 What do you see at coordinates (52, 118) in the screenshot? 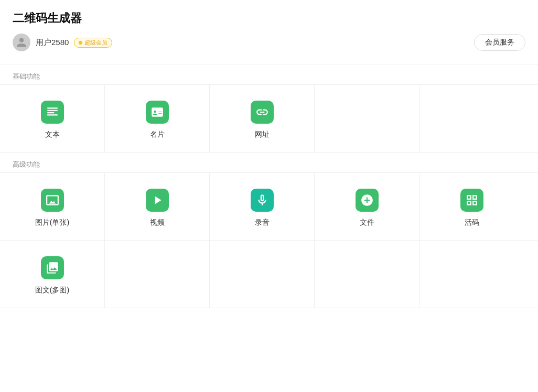
I see `basic-item-text: 文本` at bounding box center [52, 118].